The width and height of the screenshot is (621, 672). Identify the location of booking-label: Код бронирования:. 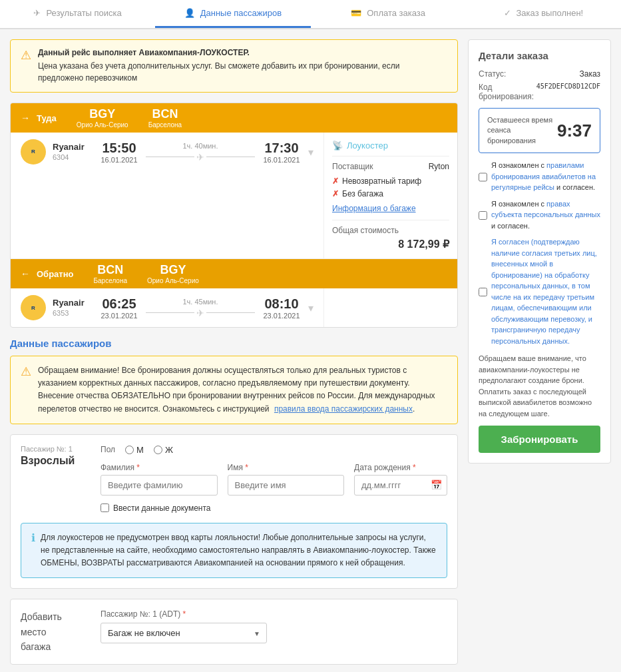
(507, 92).